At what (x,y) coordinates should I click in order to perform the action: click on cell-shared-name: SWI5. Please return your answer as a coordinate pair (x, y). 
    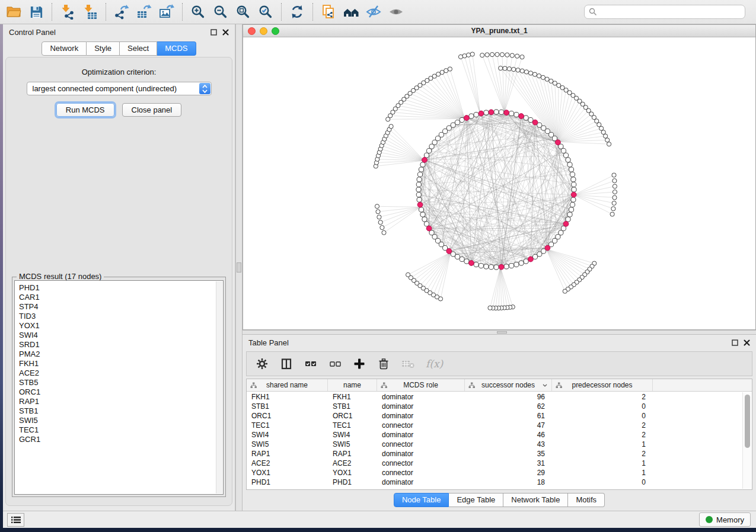
    Looking at the image, I should click on (287, 444).